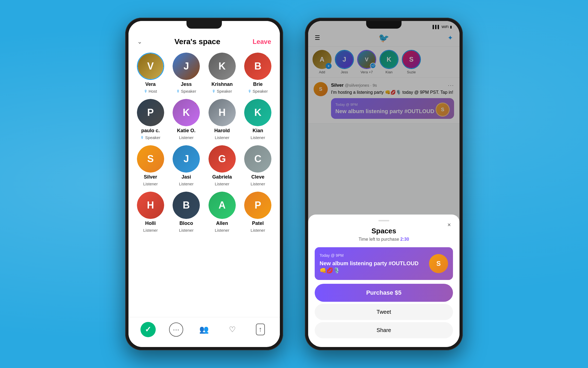 This screenshot has height=368, width=588. I want to click on cleve-avatar: C, so click(258, 159).